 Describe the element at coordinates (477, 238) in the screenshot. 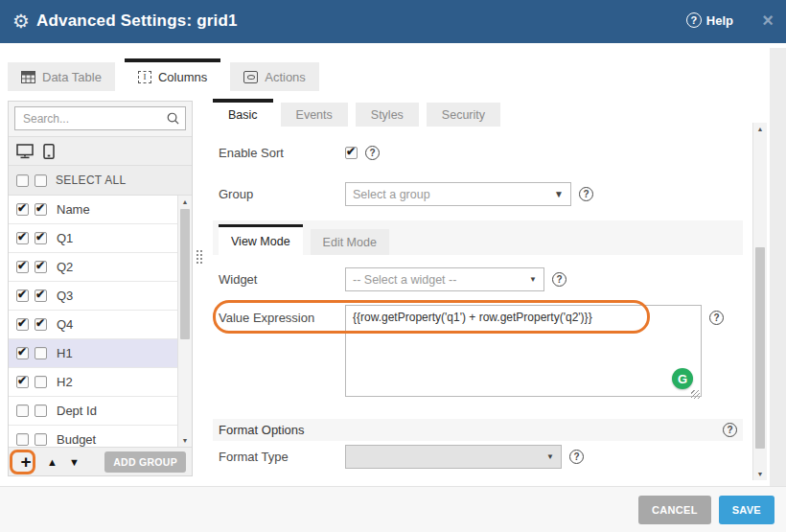

I see `mode-tabs: View Mode Edit Mode` at that location.